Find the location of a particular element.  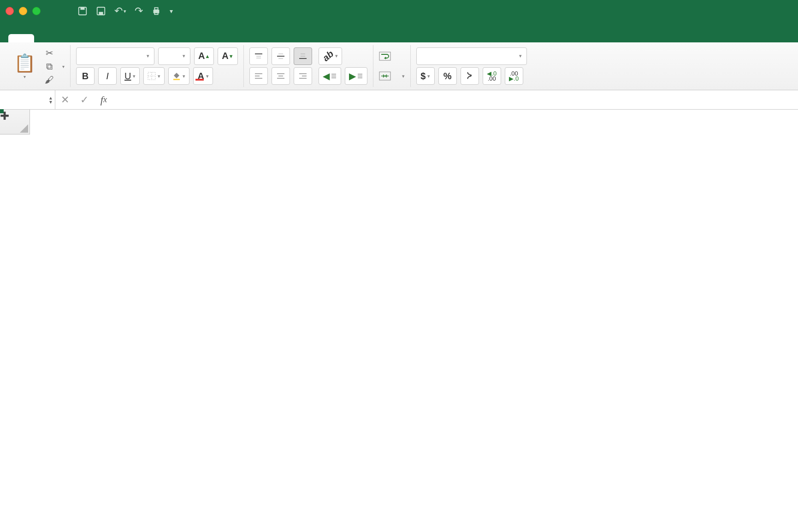

tab-insert is located at coordinates (47, 38).